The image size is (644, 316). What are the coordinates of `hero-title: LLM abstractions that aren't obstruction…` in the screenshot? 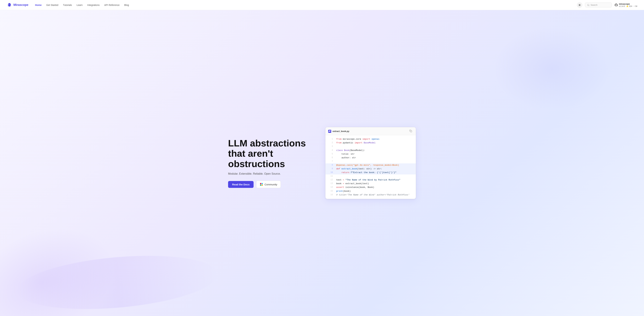 It's located at (272, 154).